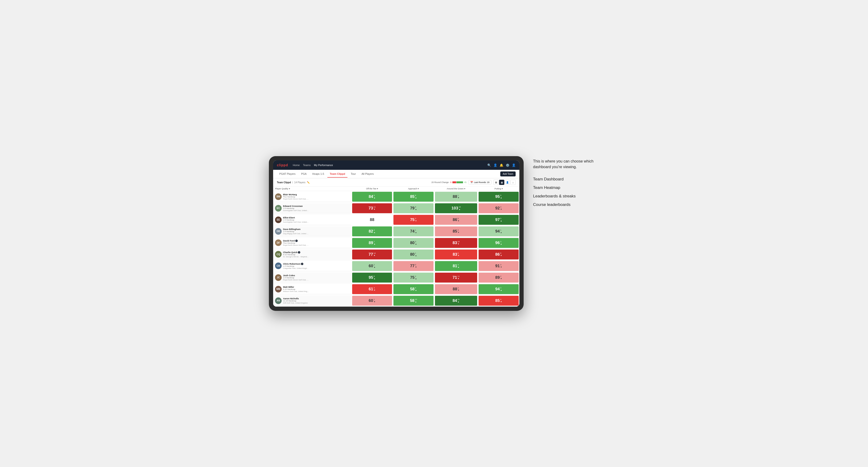  I want to click on score-change: 11▼, so click(459, 278).